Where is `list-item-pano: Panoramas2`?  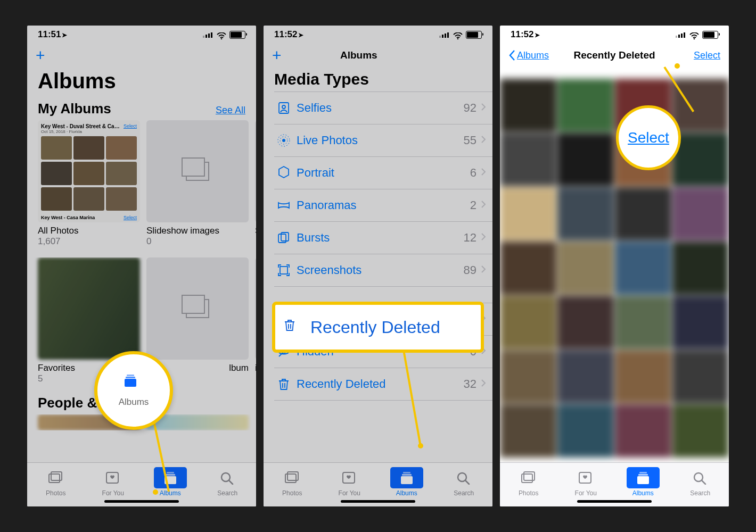
list-item-pano: Panoramas2 is located at coordinates (383, 205).